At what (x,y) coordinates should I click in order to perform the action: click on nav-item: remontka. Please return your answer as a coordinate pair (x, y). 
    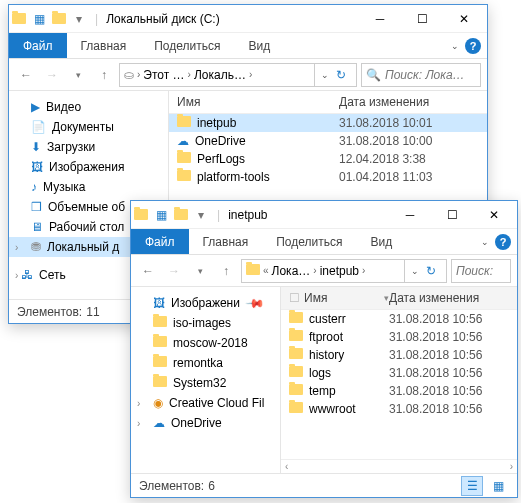
    Looking at the image, I should click on (206, 363).